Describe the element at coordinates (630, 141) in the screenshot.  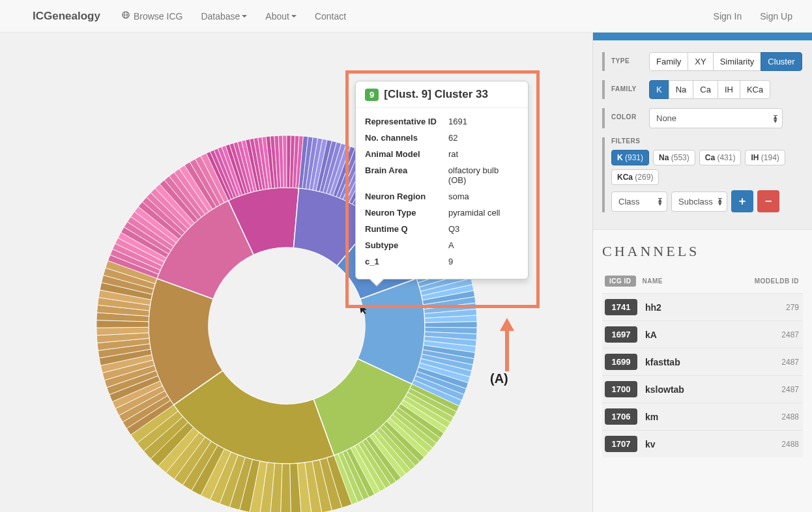
I see `filters-label: FILTERS` at that location.